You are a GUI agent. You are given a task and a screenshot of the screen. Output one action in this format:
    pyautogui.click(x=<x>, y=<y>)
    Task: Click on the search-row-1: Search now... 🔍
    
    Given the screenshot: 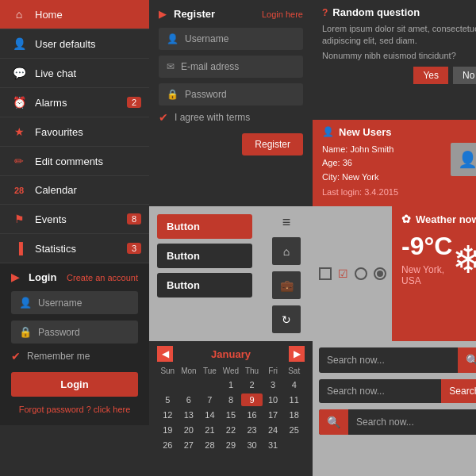 What is the action you would take?
    pyautogui.click(x=397, y=360)
    